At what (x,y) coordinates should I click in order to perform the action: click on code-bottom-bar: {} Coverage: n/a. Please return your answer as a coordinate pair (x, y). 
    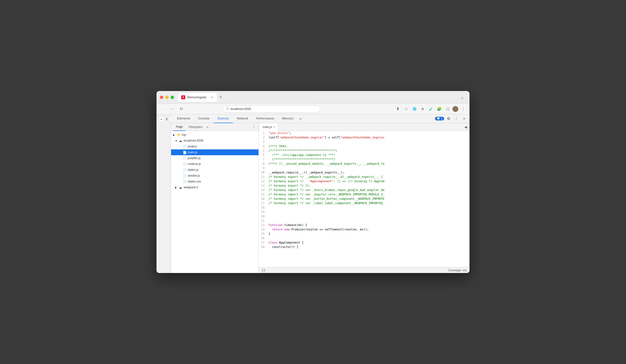
    Looking at the image, I should click on (364, 270).